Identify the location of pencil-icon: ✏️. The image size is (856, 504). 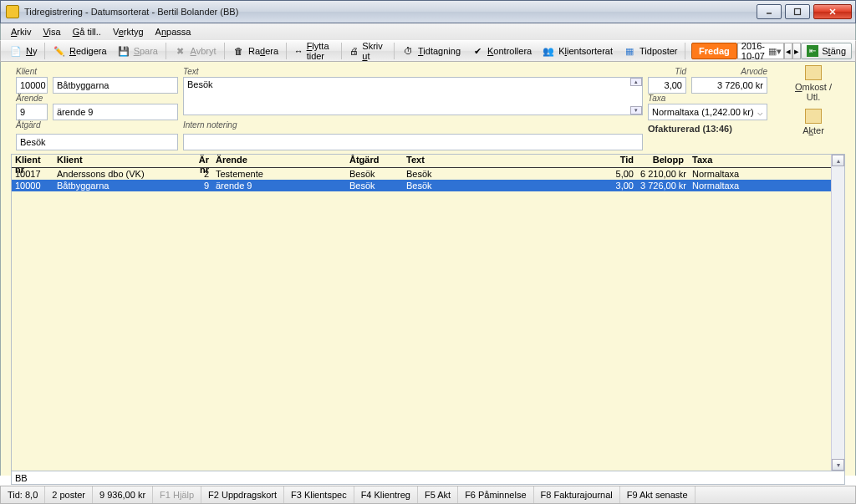
(59, 51).